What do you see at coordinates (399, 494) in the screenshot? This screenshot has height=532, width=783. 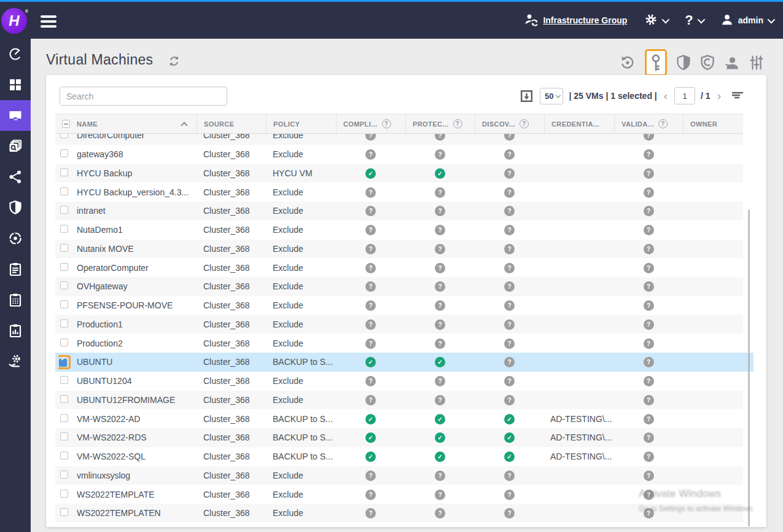 I see `table-row: WS2022TEMPLATE Cluster_368 Exclude ??? ?` at bounding box center [399, 494].